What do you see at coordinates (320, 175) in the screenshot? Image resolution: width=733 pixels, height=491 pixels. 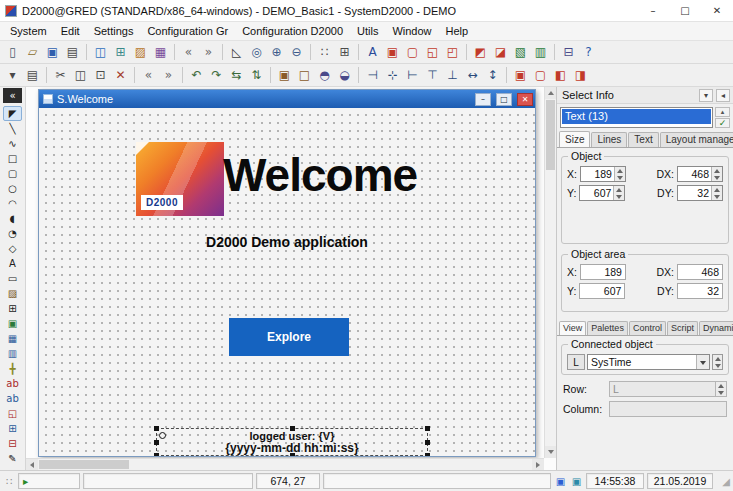 I see `welcome-heading: Welcome` at bounding box center [320, 175].